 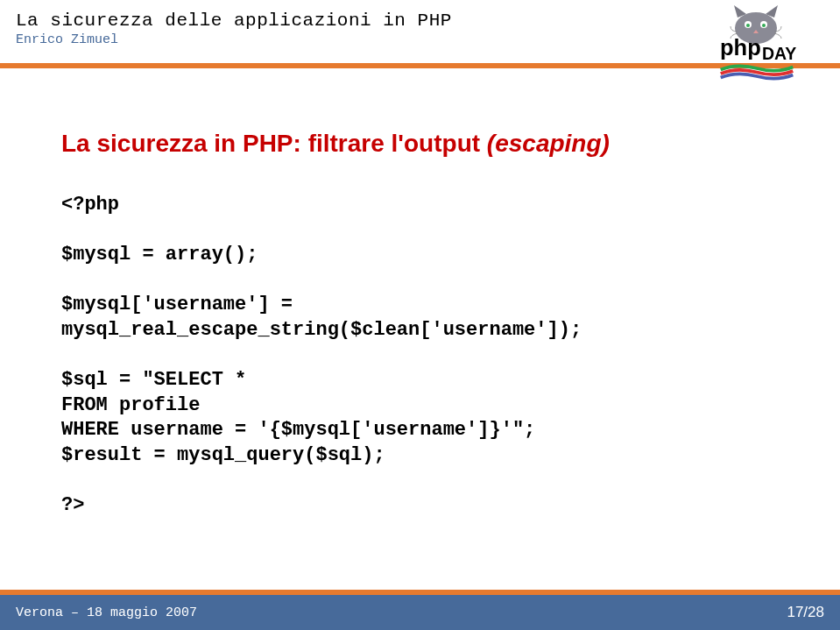 What do you see at coordinates (420, 610) in the screenshot?
I see `slide-footer: Verona – 18 maggio 2007 17/28` at bounding box center [420, 610].